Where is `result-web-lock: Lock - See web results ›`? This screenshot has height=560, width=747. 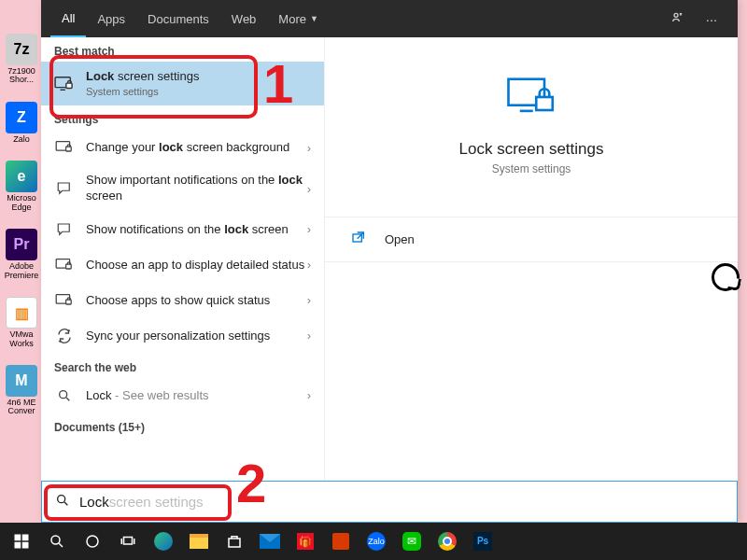
result-web-lock: Lock - See web results › is located at coordinates (183, 396).